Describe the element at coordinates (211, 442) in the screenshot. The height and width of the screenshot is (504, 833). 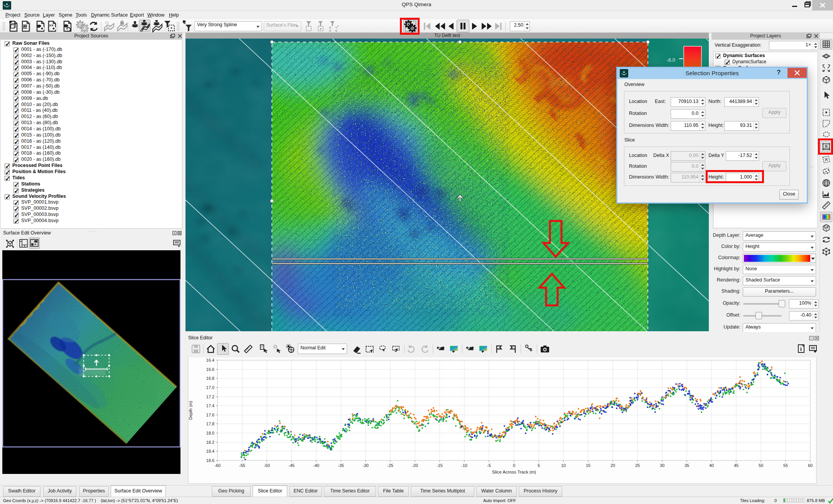
I see `svg-text: 18.2` at that location.